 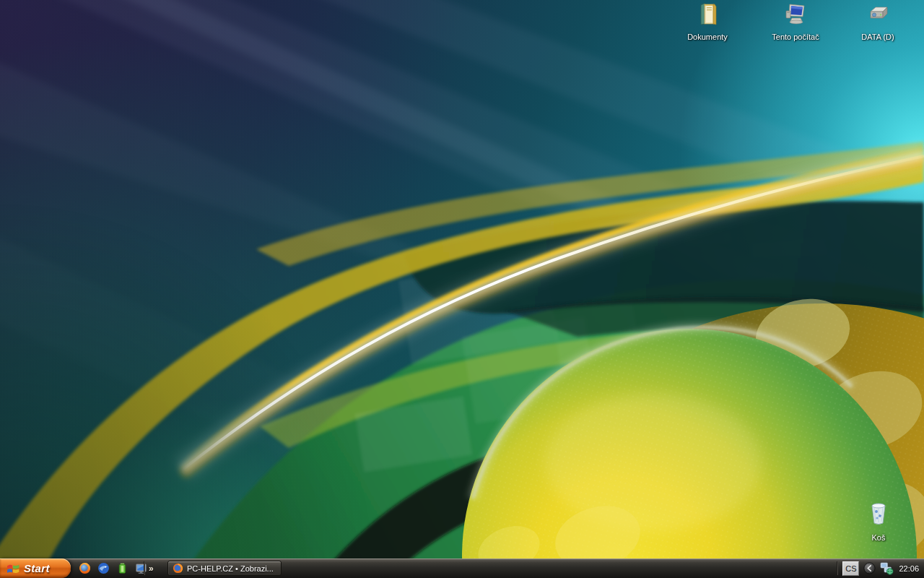 I want to click on desktop-icon-label: Koš, so click(x=879, y=538).